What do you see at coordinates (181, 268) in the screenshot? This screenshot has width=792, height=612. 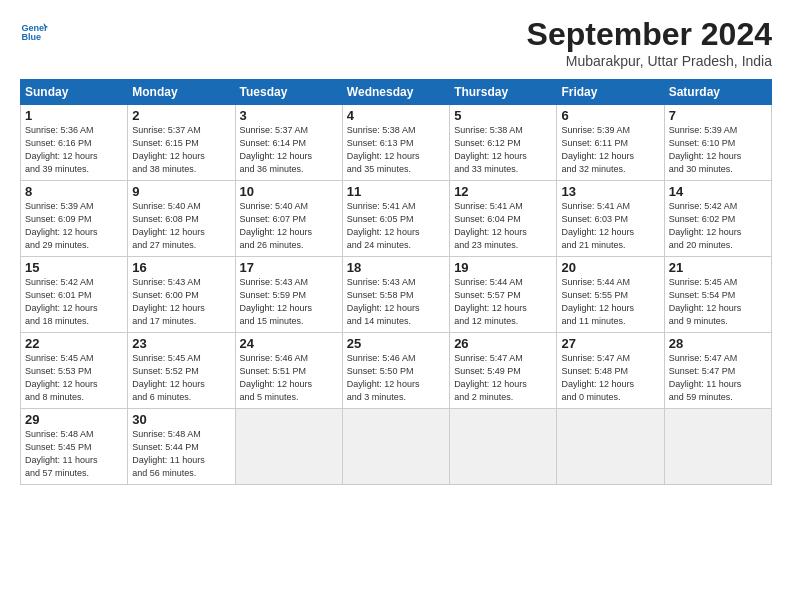 I see `day-number: 16` at bounding box center [181, 268].